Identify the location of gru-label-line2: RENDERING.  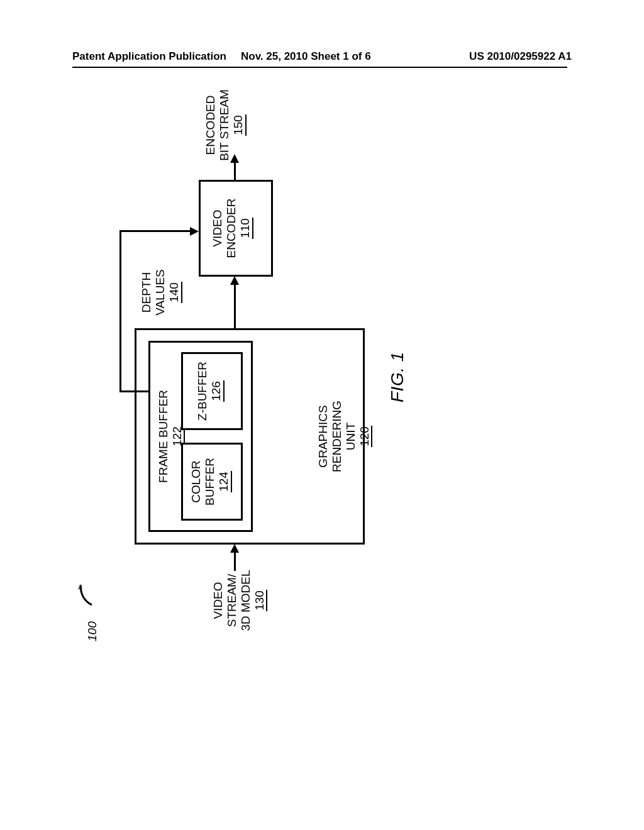
(337, 436).